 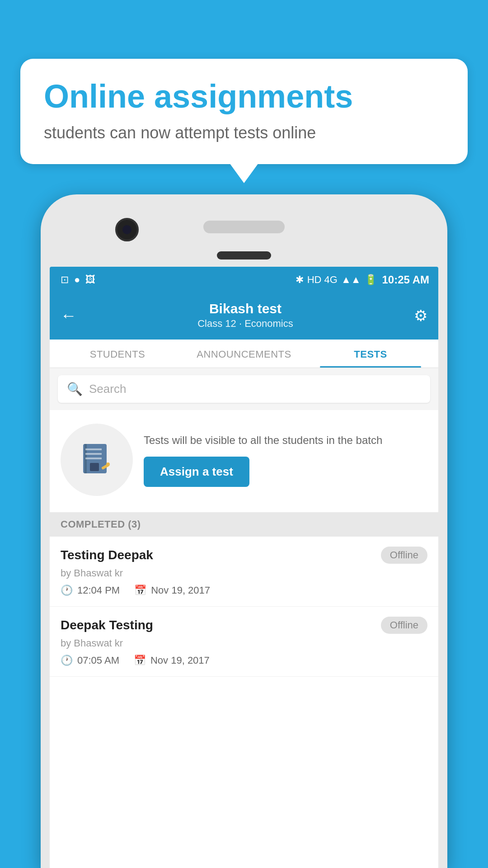 What do you see at coordinates (244, 111) in the screenshot?
I see `speech-bubble: Online assignments students can now atte…` at bounding box center [244, 111].